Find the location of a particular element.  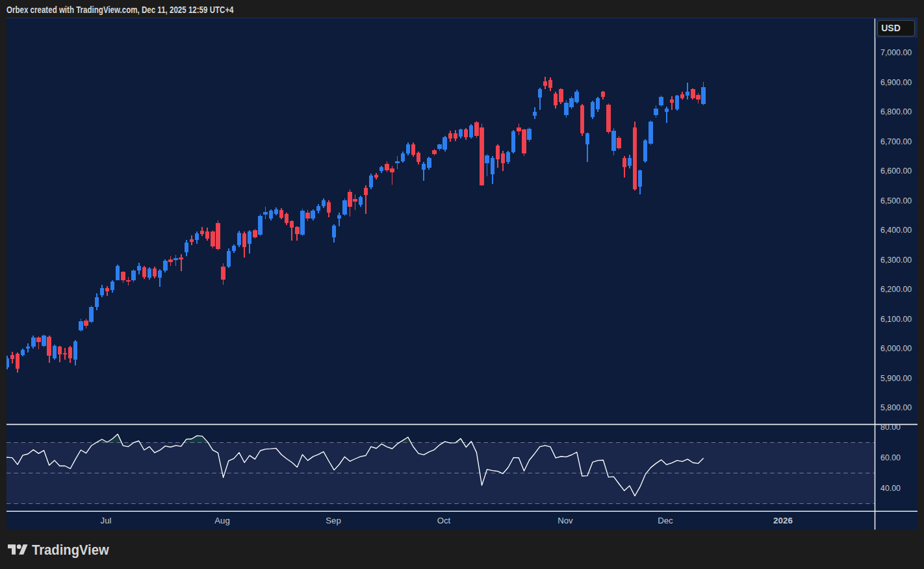

svg-text: Jul is located at coordinates (107, 520).